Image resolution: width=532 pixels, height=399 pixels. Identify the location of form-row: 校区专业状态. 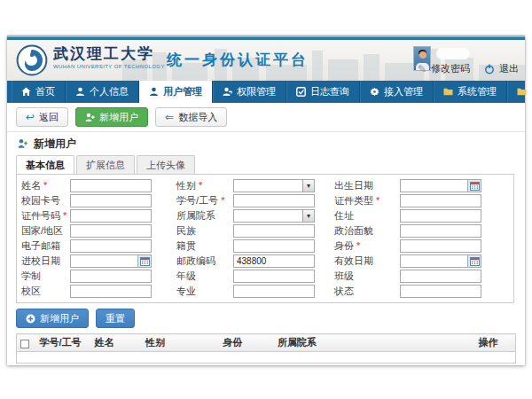
(265, 291).